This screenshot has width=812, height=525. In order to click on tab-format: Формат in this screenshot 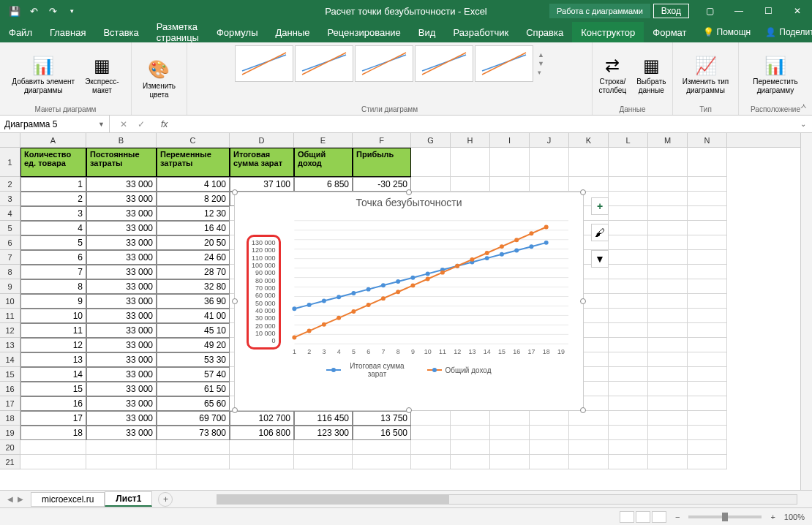, I will do `click(669, 32)`.